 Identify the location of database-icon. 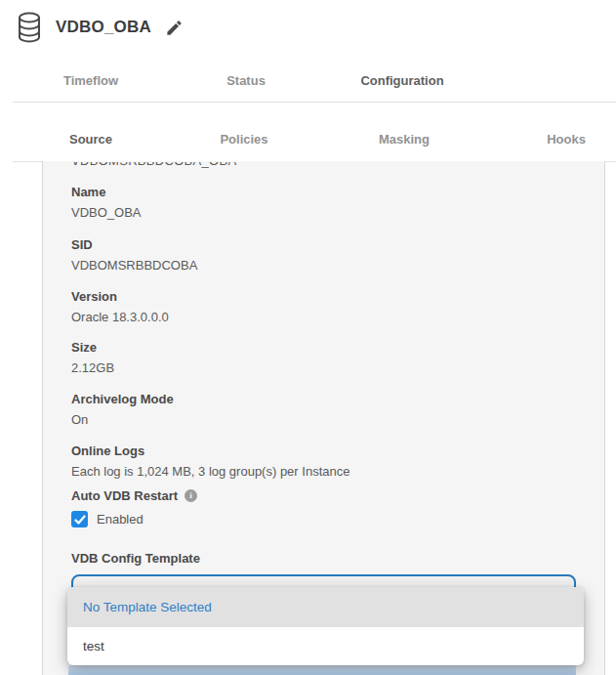
(29, 27).